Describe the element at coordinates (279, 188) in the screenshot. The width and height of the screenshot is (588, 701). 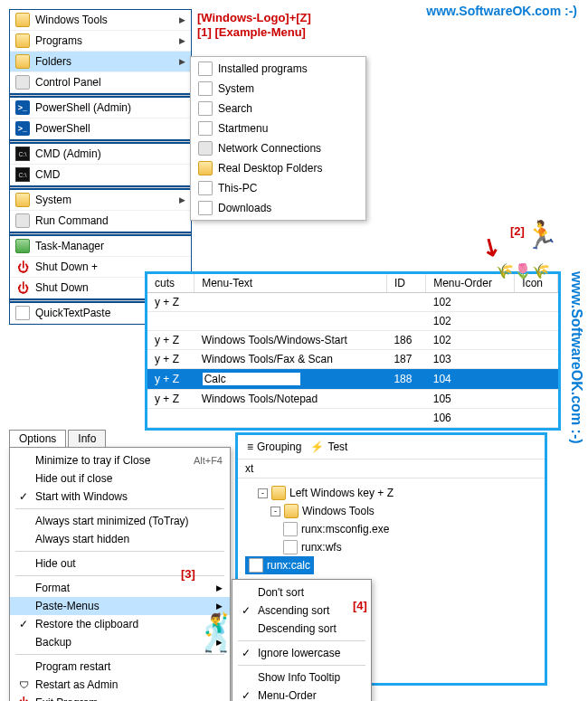
I see `submenu-item: This-PC` at that location.